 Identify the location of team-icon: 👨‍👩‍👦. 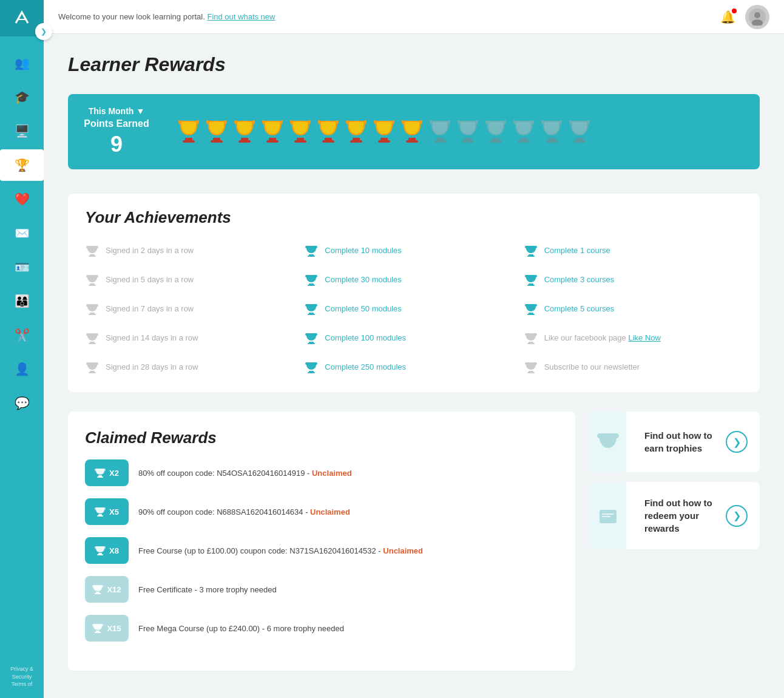
(22, 301).